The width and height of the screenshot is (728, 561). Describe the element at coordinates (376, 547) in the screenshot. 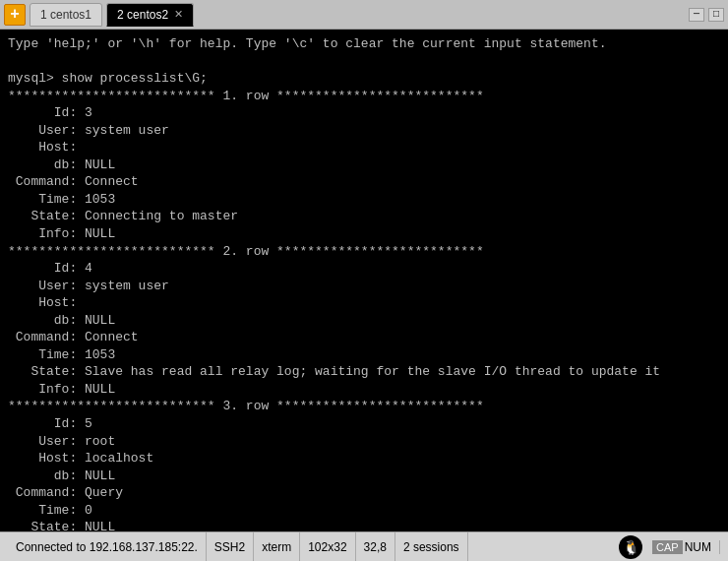

I see `status-pos: 32,8` at that location.